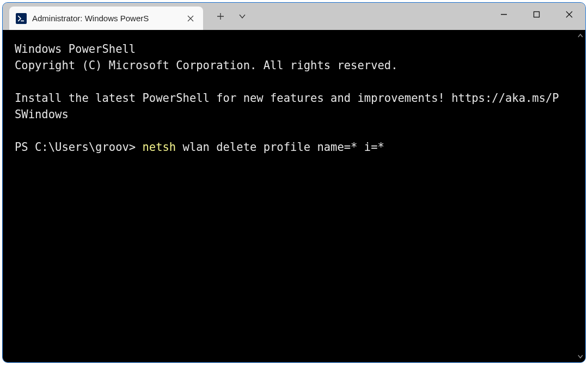  Describe the element at coordinates (569, 14) in the screenshot. I see `close-window-button` at that location.